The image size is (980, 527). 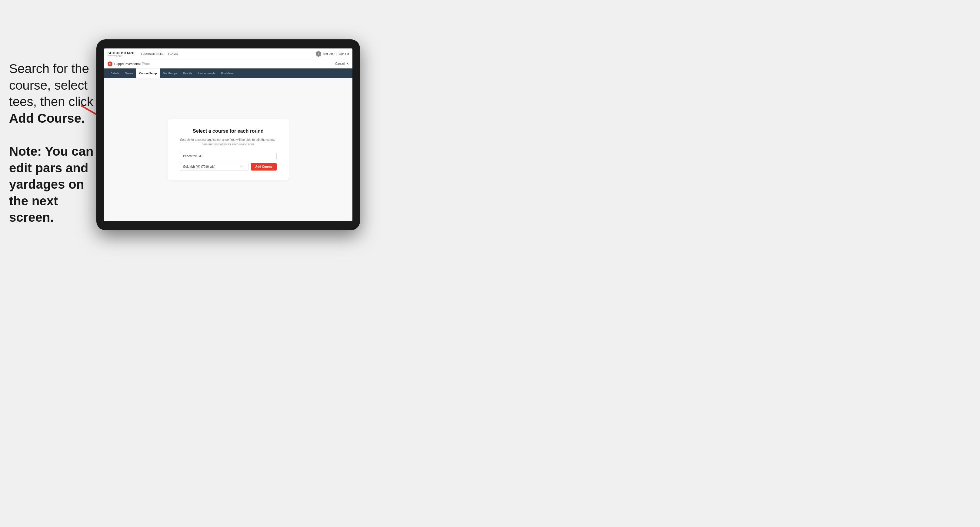 I want to click on annotation-text: Search for the course, select tees, then…, so click(x=52, y=143).